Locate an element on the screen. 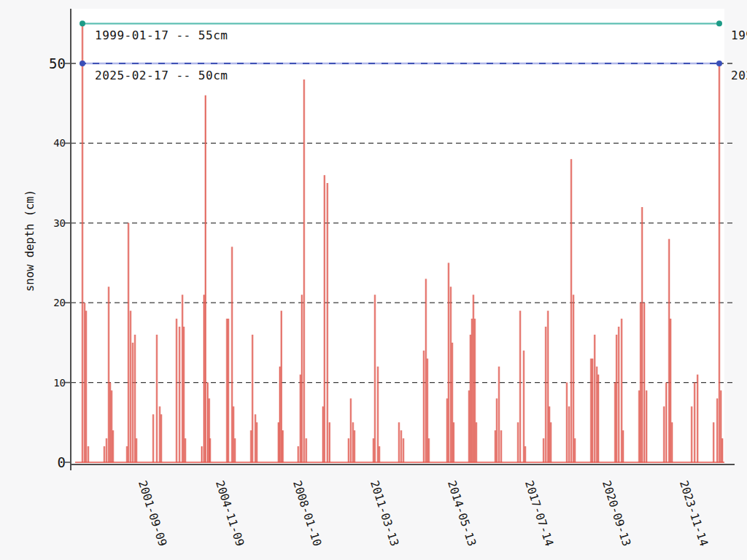  ref-dot-55cm-right is located at coordinates (719, 23).